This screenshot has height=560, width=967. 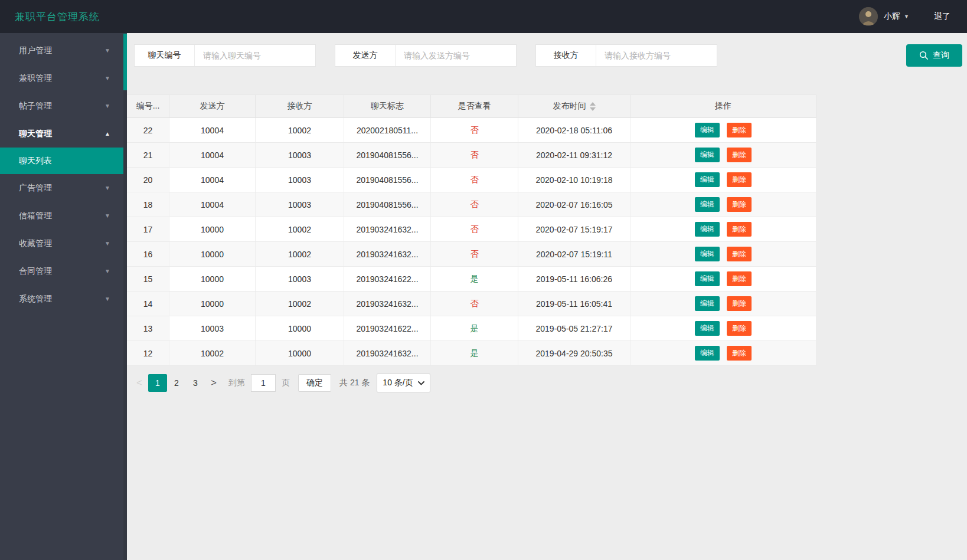 What do you see at coordinates (456, 55) in the screenshot?
I see `sender-input` at bounding box center [456, 55].